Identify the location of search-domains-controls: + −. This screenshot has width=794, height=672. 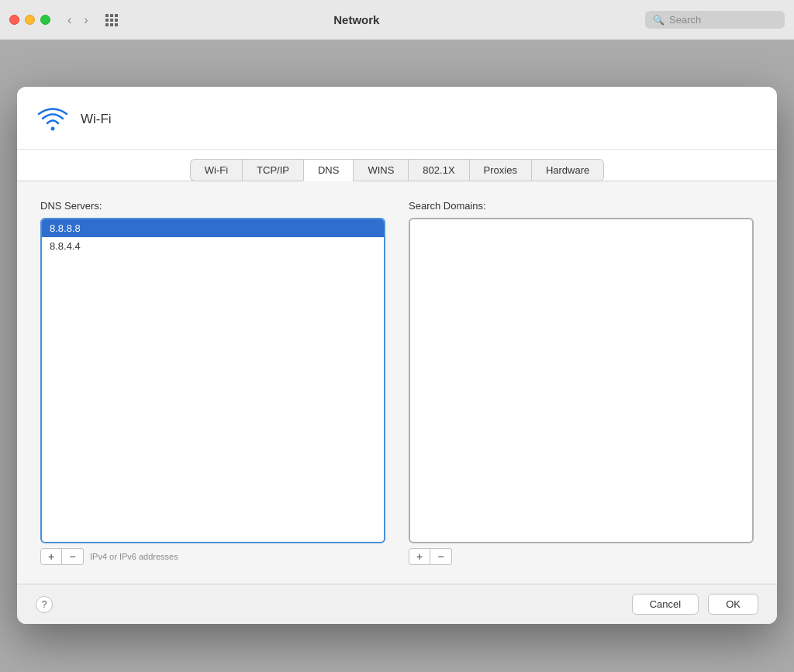
(582, 557).